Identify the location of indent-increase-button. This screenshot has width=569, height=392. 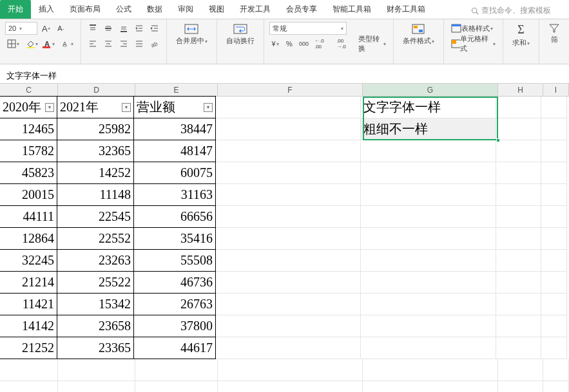
(155, 28).